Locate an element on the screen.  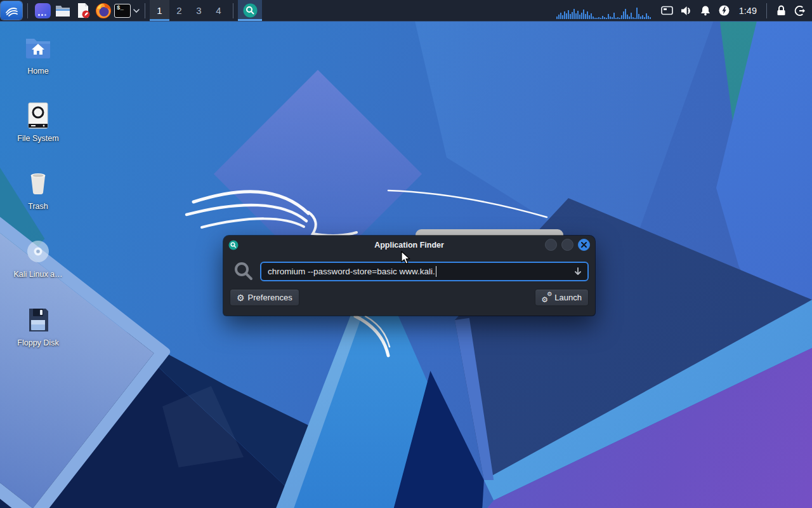
clock: 1:49 is located at coordinates (748, 11).